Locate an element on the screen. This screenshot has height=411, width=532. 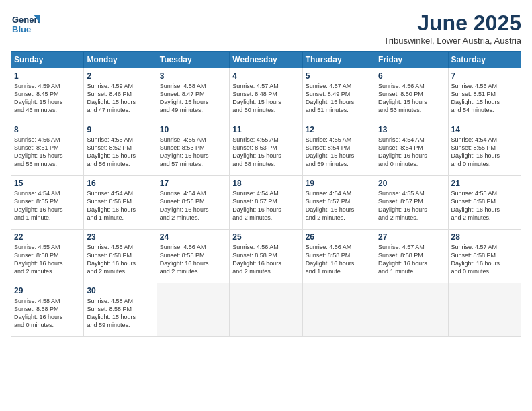
weekday-header-monday: Monday is located at coordinates (120, 60).